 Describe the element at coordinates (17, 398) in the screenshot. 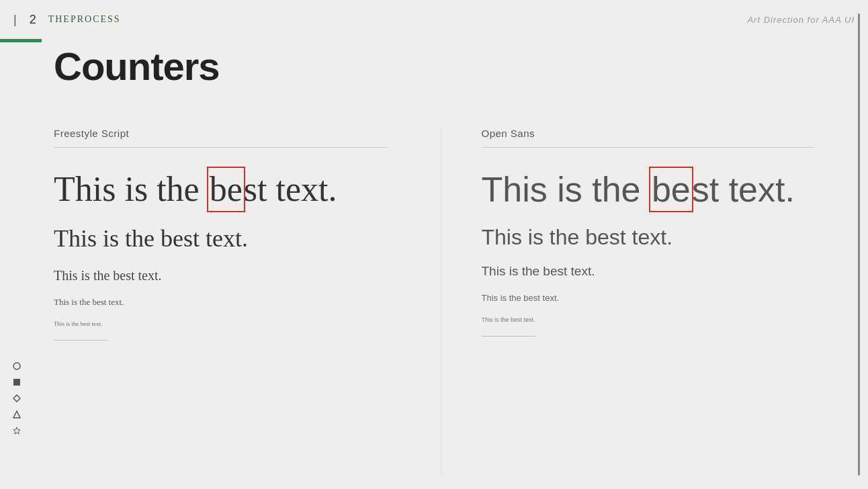

I see `diamond-icon` at that location.